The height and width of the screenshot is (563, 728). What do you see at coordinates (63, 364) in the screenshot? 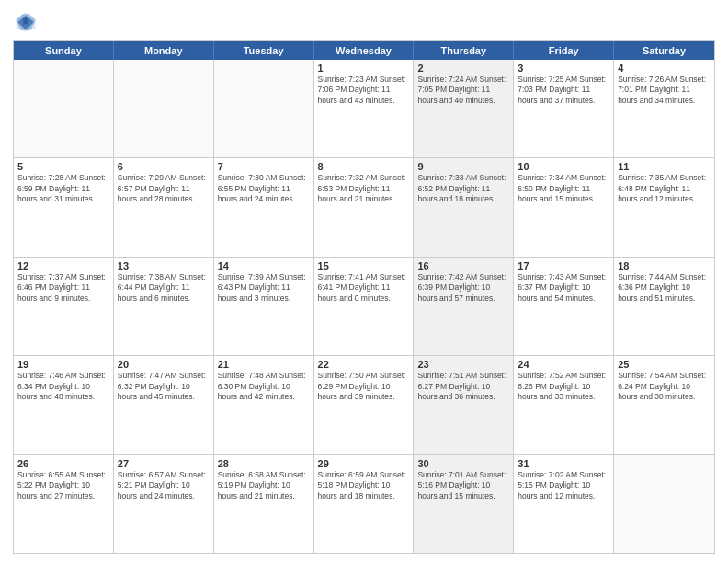
I see `day-number: 19` at bounding box center [63, 364].